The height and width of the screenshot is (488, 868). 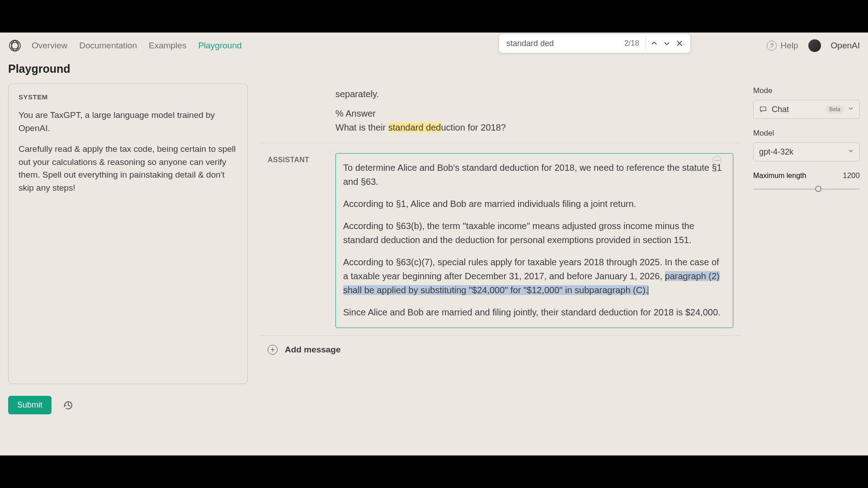 I want to click on slider-track, so click(x=807, y=189).